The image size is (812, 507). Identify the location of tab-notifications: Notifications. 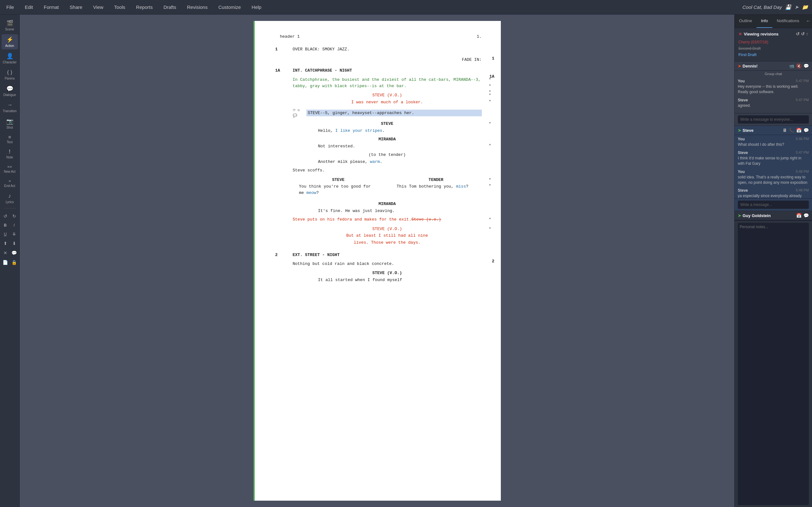
(788, 21).